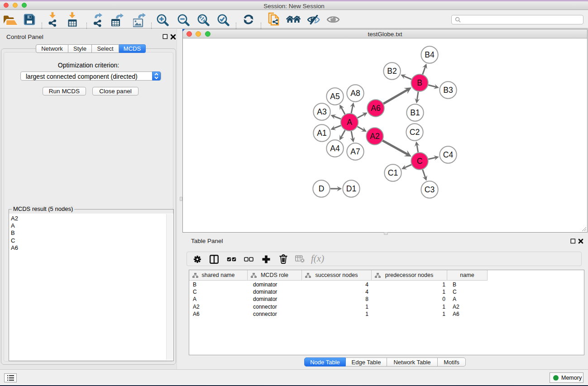  Describe the element at coordinates (351, 189) in the screenshot. I see `svg-text: D1` at that location.